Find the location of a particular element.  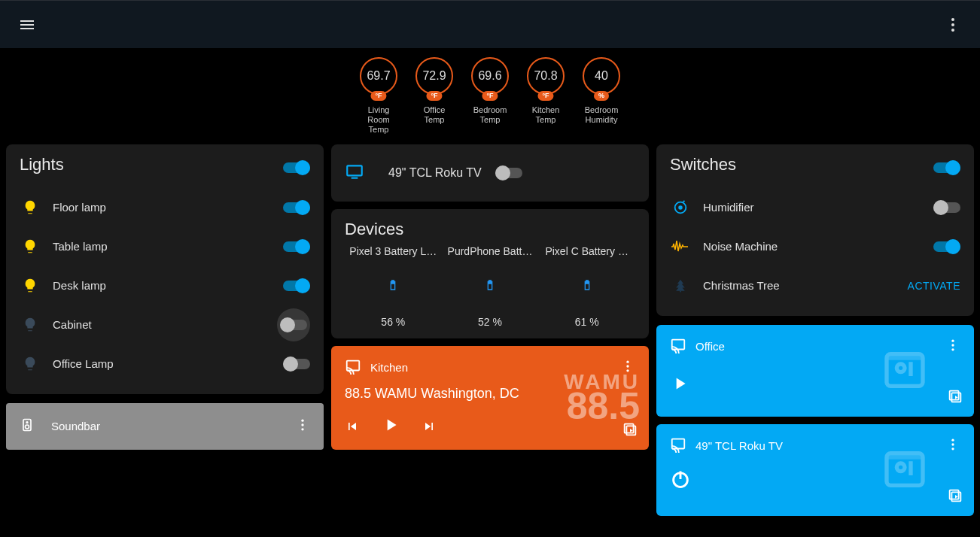

sensor-value: 72.9 is located at coordinates (434, 76).